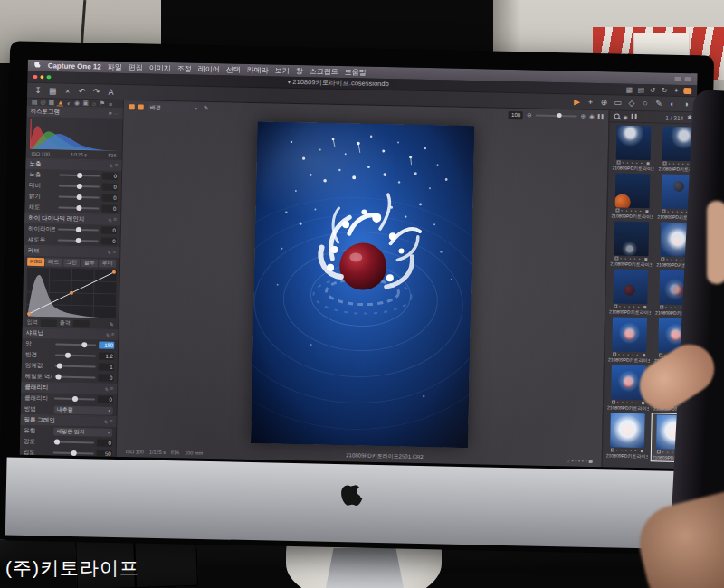 The height and width of the screenshot is (588, 724). What do you see at coordinates (132, 107) in the screenshot?
I see `layer-visibility-checkbox` at bounding box center [132, 107].